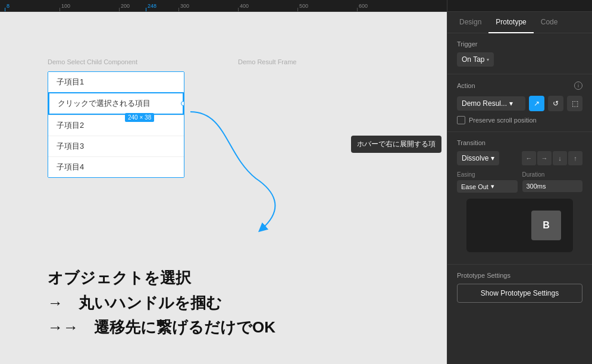  I want to click on transition-row: Dissolve ▾ ← → ↓ ↑, so click(520, 158).